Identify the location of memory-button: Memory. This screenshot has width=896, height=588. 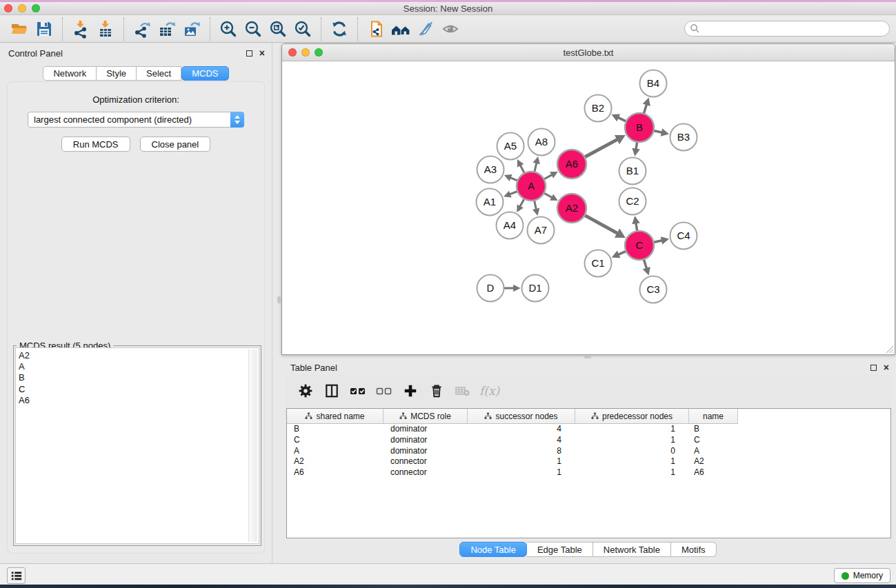
(862, 576).